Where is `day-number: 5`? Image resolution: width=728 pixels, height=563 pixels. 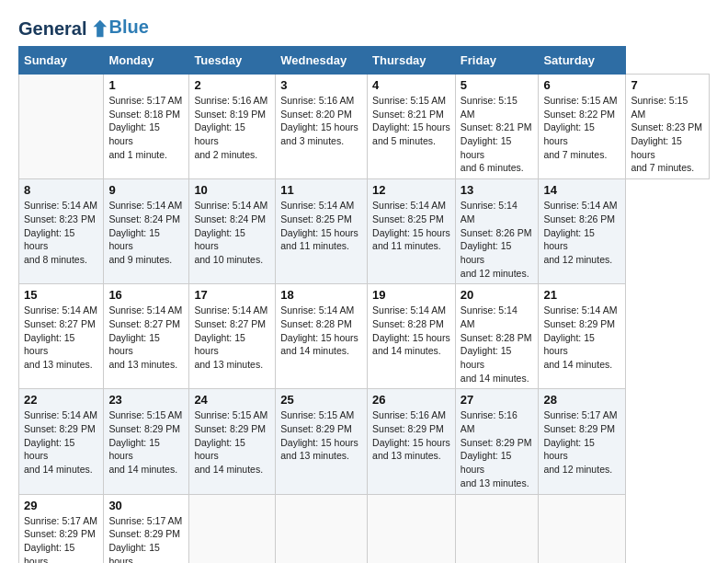
day-number: 5 is located at coordinates (497, 85).